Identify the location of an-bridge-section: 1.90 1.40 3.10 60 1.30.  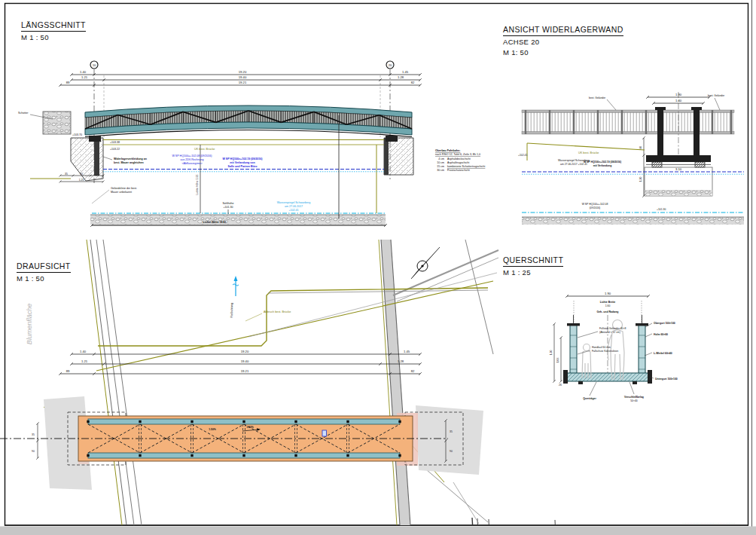
(676, 145).